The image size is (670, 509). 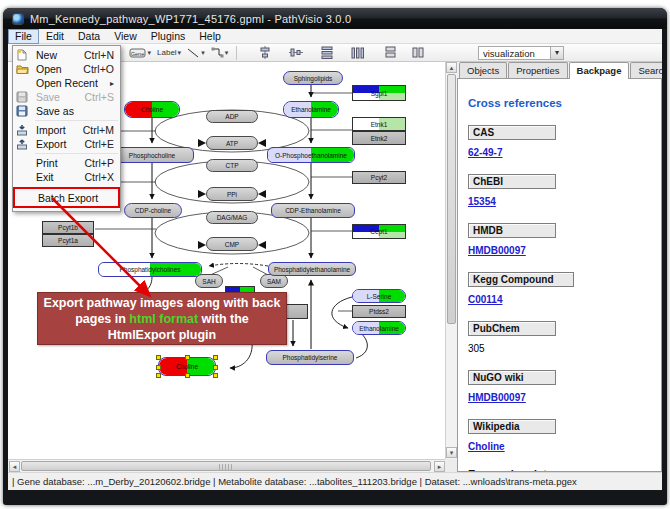 What do you see at coordinates (379, 138) in the screenshot?
I see `pathway-node-etnk2: Etnk2` at bounding box center [379, 138].